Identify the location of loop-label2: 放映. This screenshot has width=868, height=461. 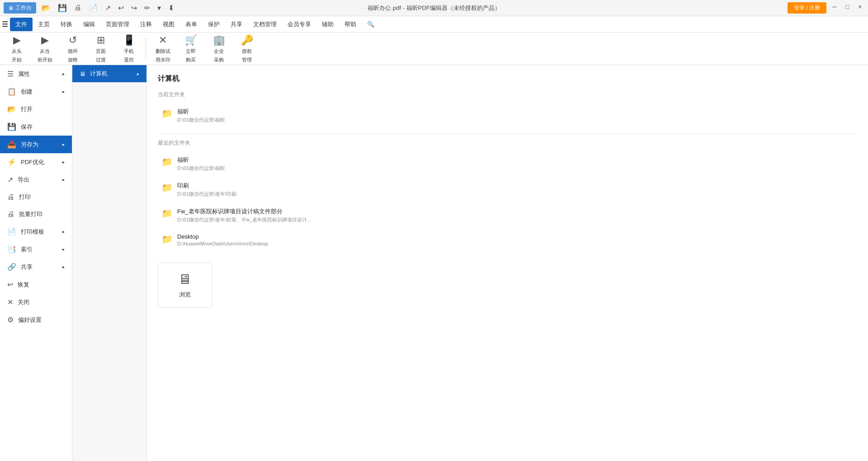
(73, 60).